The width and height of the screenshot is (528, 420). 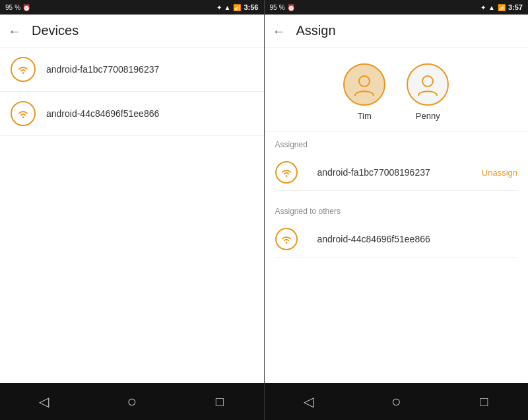 What do you see at coordinates (492, 8) in the screenshot?
I see `right-wifi-icon: ▲` at bounding box center [492, 8].